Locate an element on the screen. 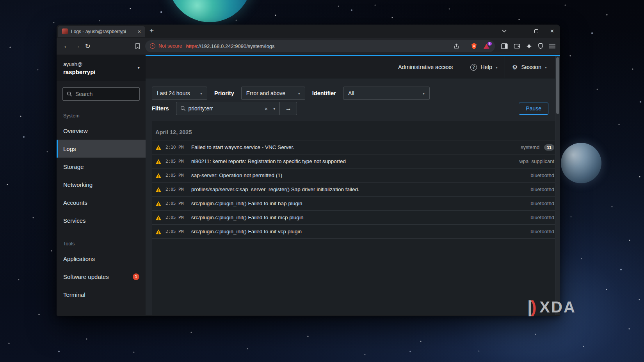 The image size is (644, 362). tab-strip: Logs - ayush@raspberrypi × + × is located at coordinates (308, 31).